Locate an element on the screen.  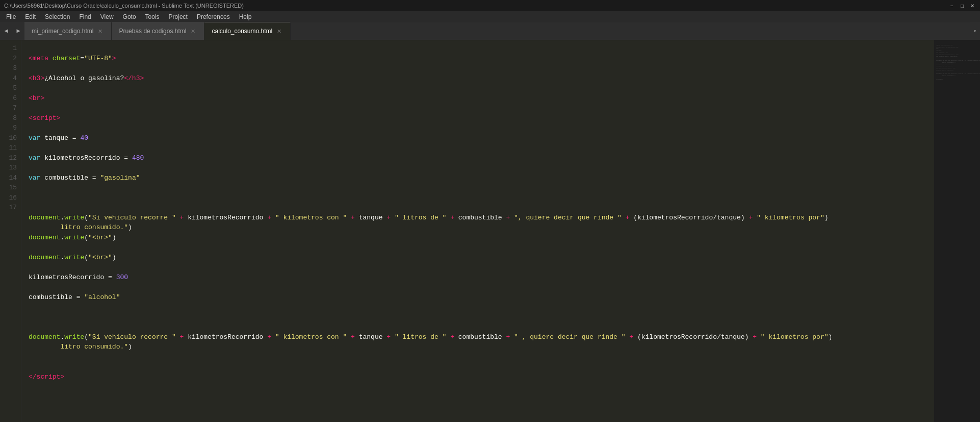
menu-file: File is located at coordinates (11, 17).